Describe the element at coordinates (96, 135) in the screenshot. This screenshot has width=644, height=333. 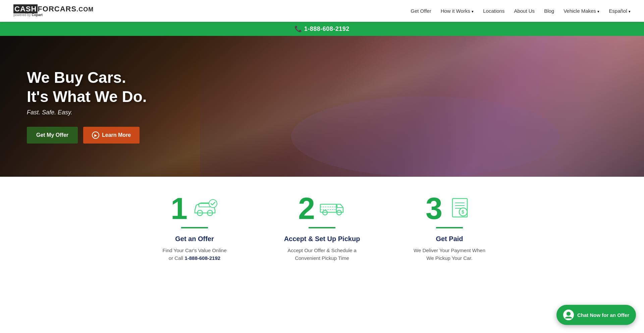
I see `play-icon: ▶` at that location.